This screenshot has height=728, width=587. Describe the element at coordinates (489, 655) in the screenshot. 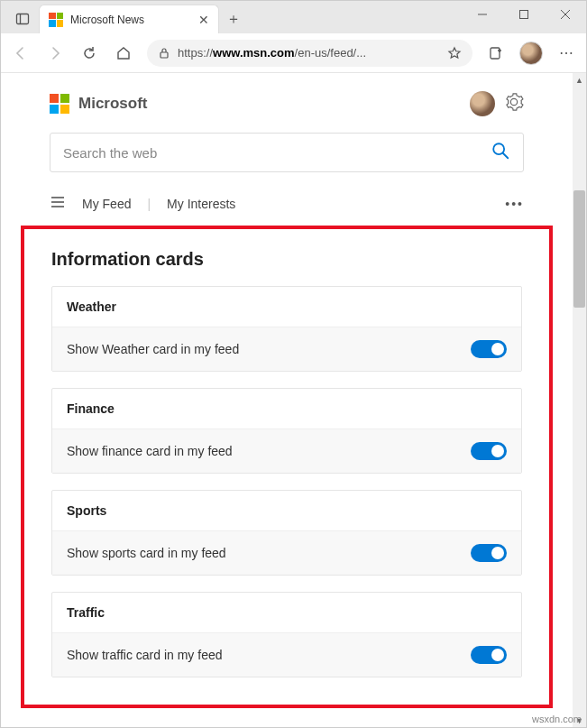

I see `toggle-traffic` at that location.